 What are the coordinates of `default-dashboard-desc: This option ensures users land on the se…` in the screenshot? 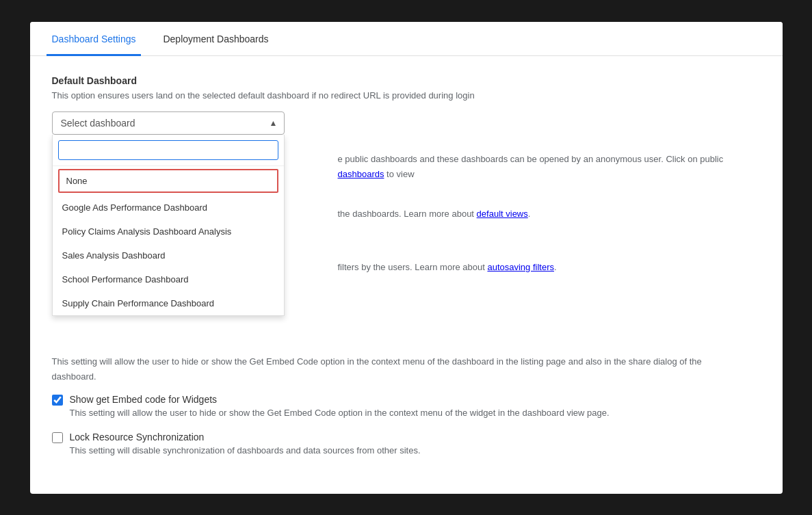 It's located at (406, 96).